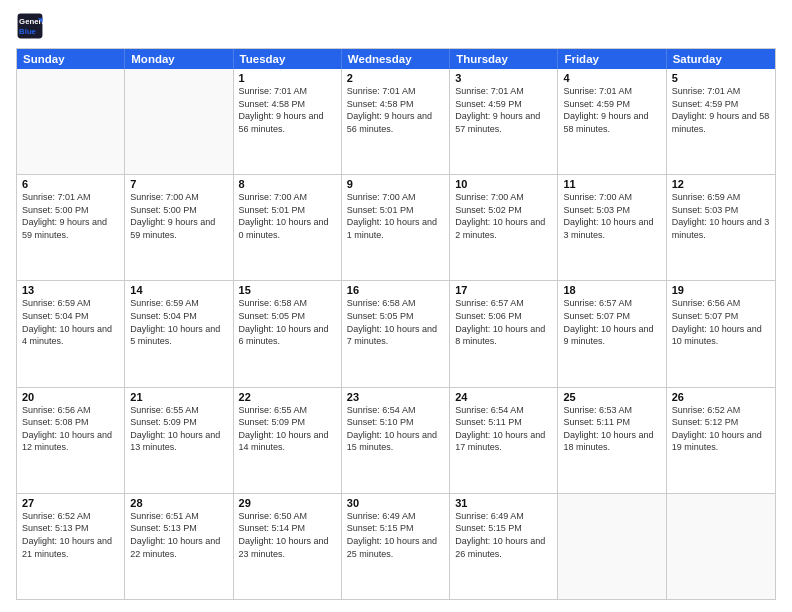 This screenshot has width=792, height=612. What do you see at coordinates (612, 228) in the screenshot?
I see `day-cell-11: 11Sunrise: 7:00 AM Sunset: 5:03 PM Dayli…` at bounding box center [612, 228].